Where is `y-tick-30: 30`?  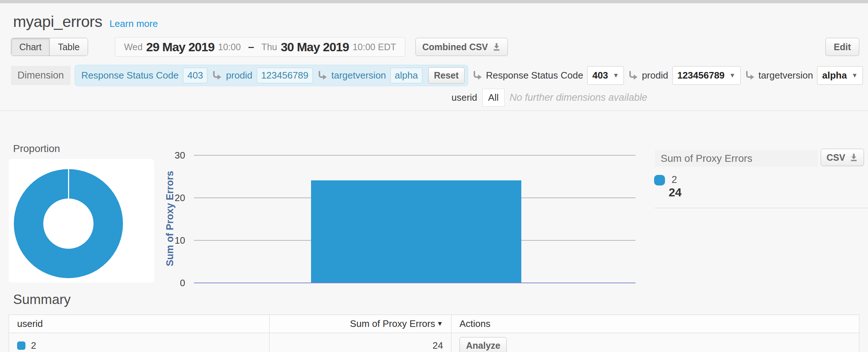 y-tick-30: 30 is located at coordinates (174, 155).